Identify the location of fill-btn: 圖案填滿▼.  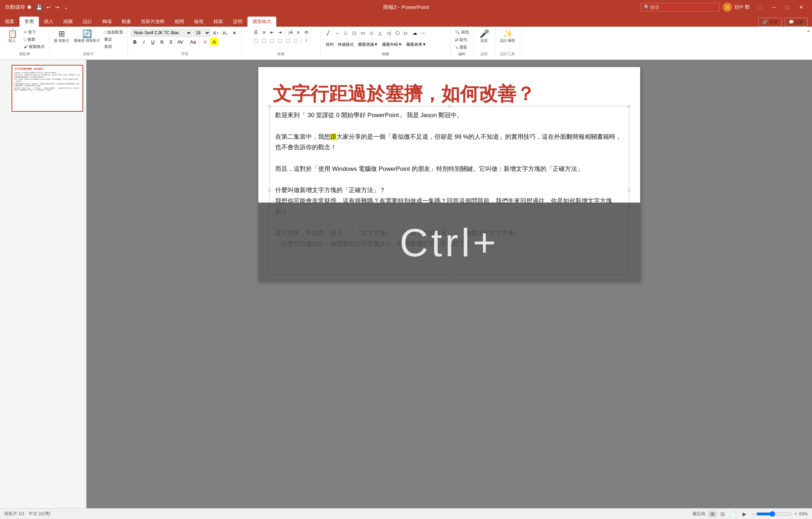
(368, 45).